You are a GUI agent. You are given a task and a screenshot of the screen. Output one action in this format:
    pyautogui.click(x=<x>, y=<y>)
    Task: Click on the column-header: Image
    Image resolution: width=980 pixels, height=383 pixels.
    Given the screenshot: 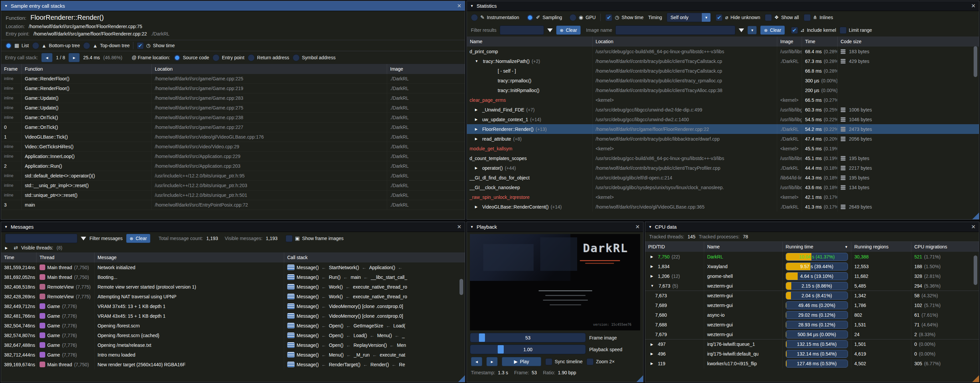 What is the action you would take?
    pyautogui.click(x=790, y=41)
    